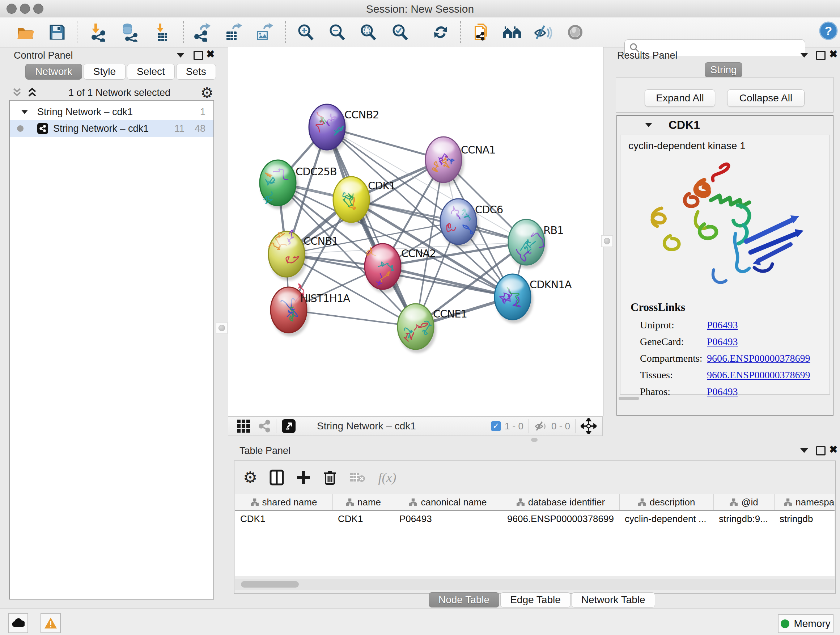 Image resolution: width=840 pixels, height=635 pixels. What do you see at coordinates (432, 328) in the screenshot?
I see `node-CCNE1: CCNE1` at bounding box center [432, 328].